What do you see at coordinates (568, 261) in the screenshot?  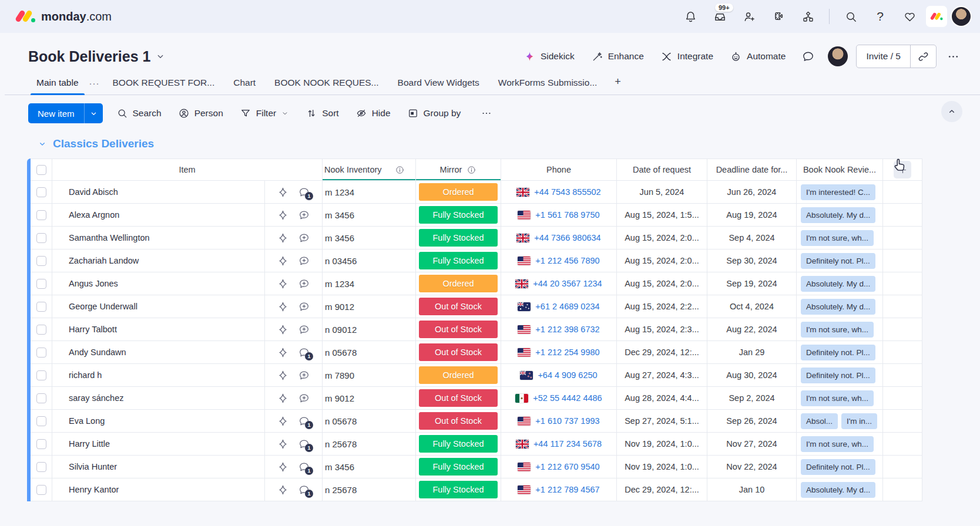 I see `phone-number: +1 212 456 7890` at bounding box center [568, 261].